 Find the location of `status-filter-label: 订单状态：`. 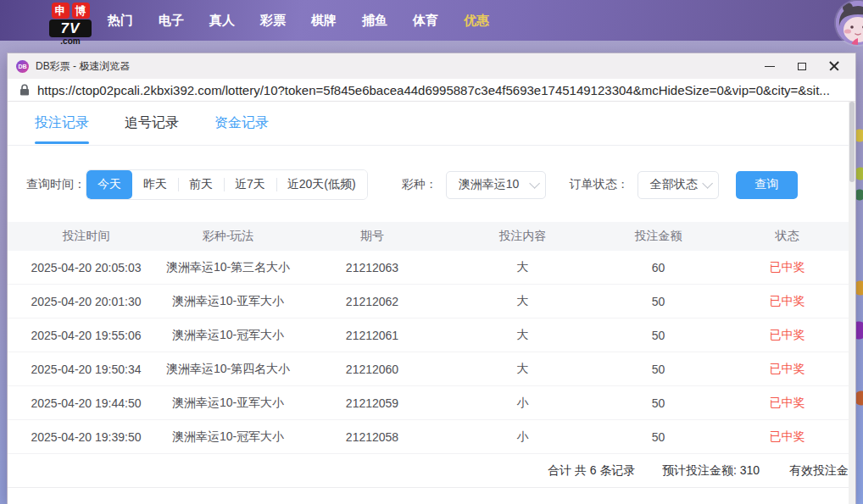

status-filter-label: 订单状态： is located at coordinates (599, 185).